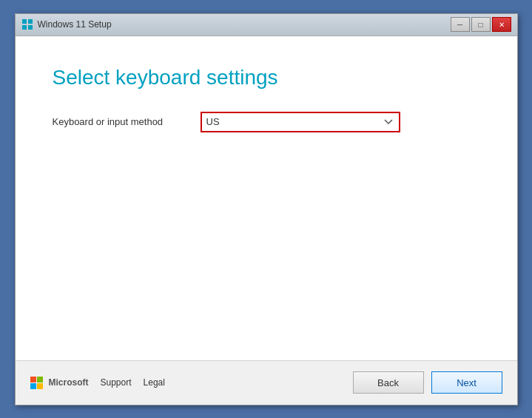  Describe the element at coordinates (388, 382) in the screenshot. I see `back-button: Back` at that location.